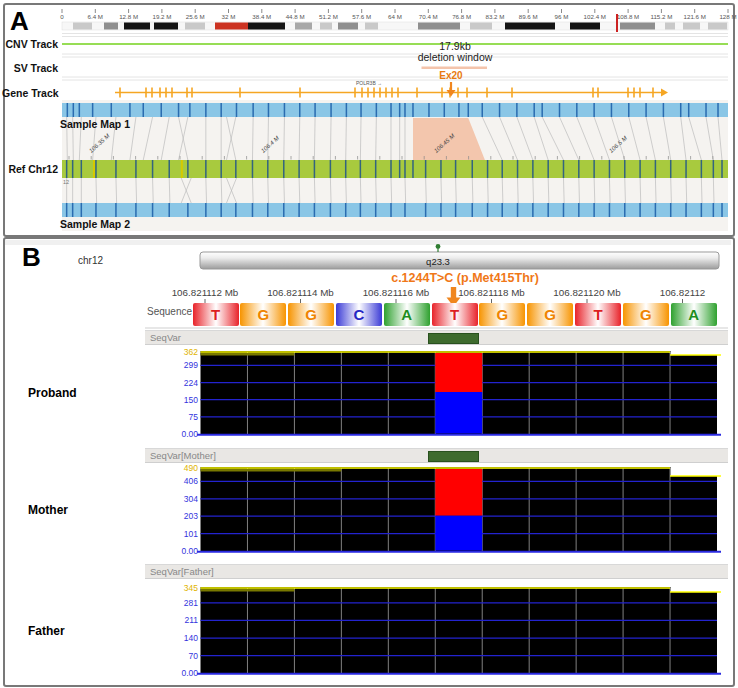 This screenshot has height=688, width=738. What do you see at coordinates (162, 16) in the screenshot?
I see `ruler-label: 19.2 M` at bounding box center [162, 16].